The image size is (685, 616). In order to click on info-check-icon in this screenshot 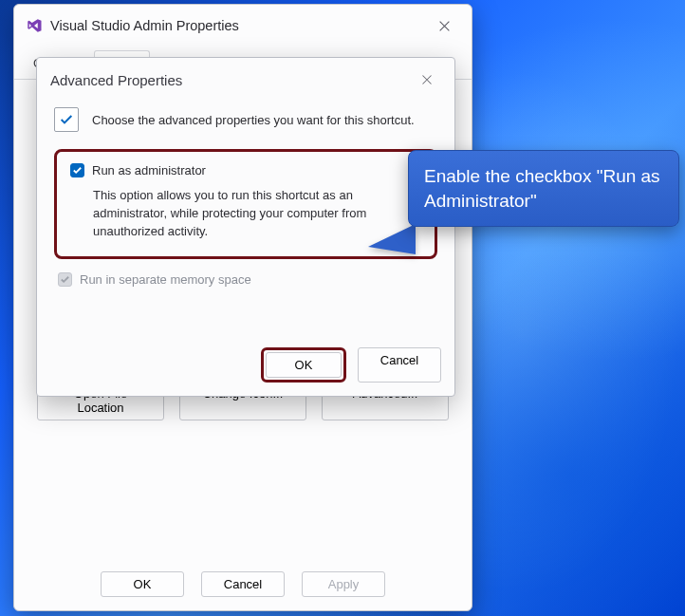, I will do `click(66, 120)`.